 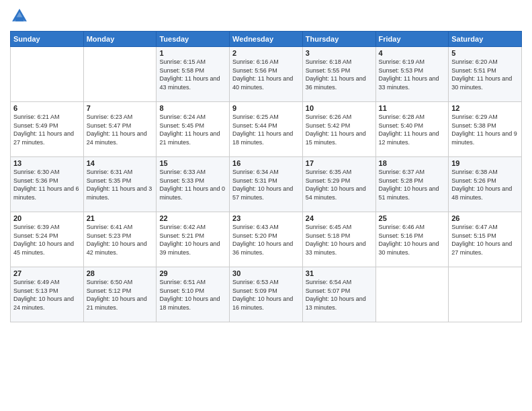 I want to click on day-number: 4, so click(x=412, y=53).